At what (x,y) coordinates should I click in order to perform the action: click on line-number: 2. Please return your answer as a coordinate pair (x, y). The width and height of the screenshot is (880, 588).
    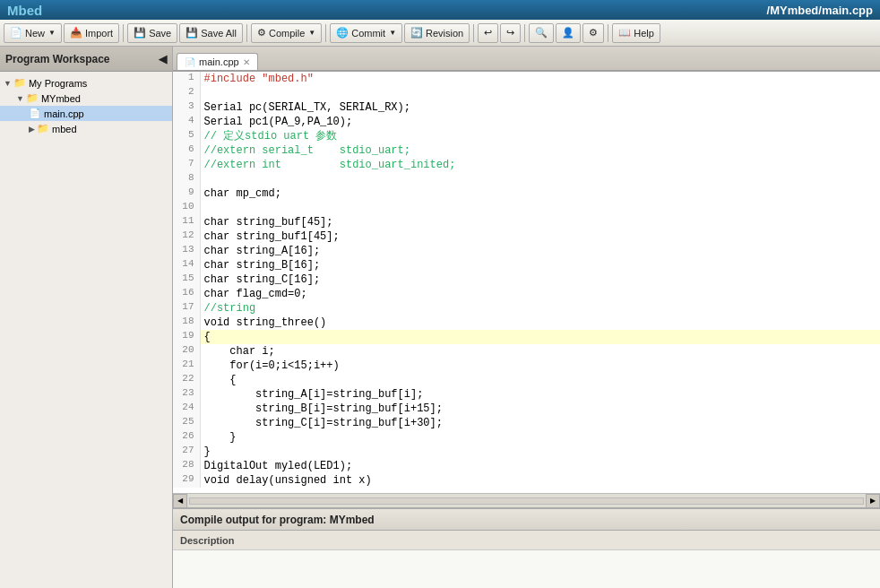
    Looking at the image, I should click on (186, 93).